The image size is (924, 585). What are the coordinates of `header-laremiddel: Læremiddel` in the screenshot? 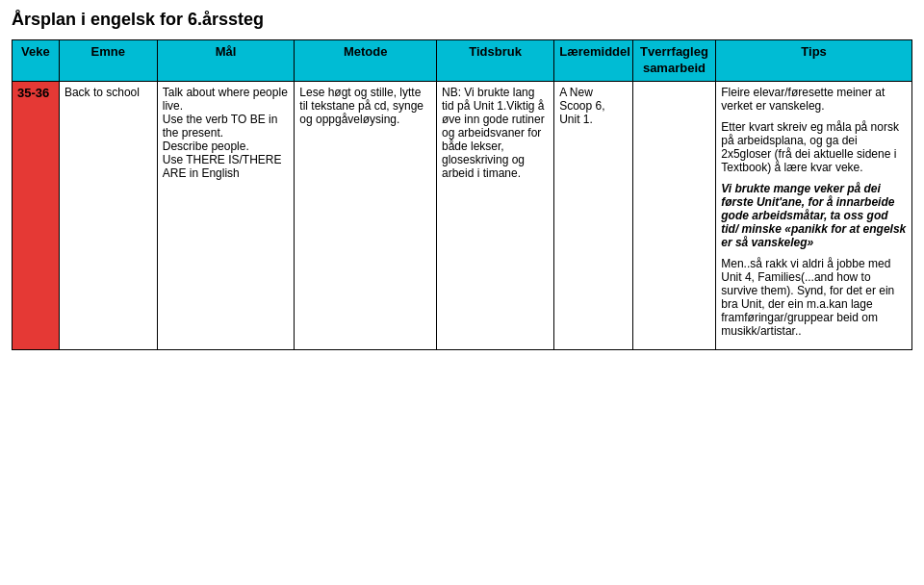 It's located at (593, 62).